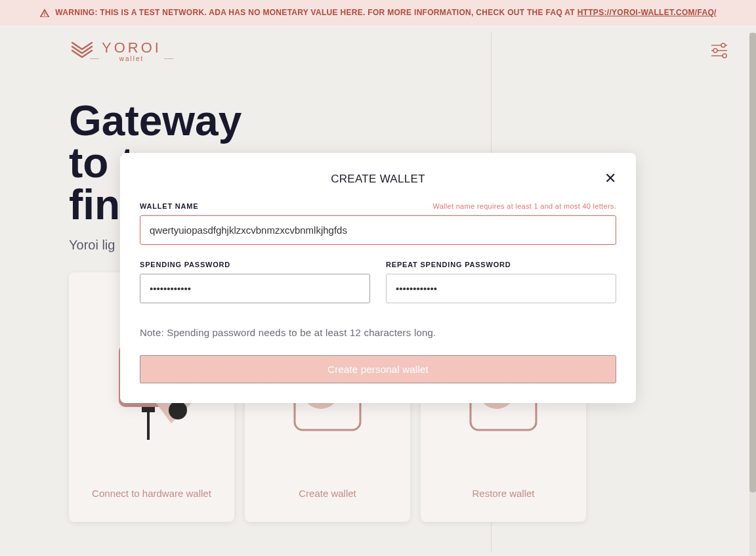 This screenshot has width=756, height=556. I want to click on modal-title: CREATE WALLET, so click(378, 179).